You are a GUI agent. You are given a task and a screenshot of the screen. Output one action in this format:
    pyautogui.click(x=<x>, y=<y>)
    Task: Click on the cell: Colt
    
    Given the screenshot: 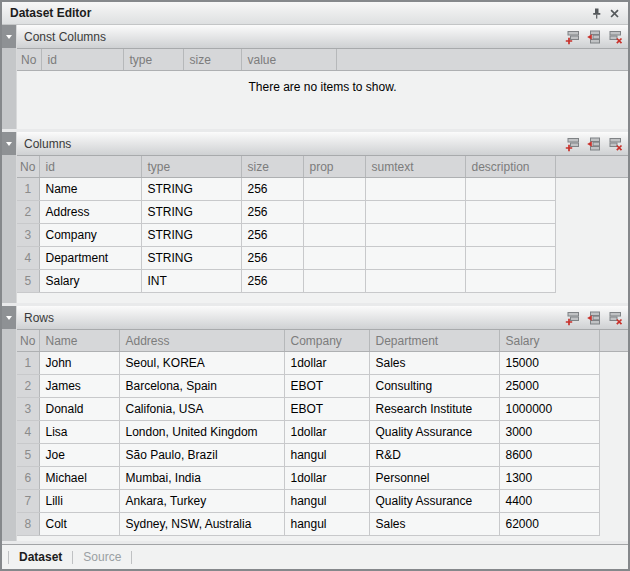 What is the action you would take?
    pyautogui.click(x=79, y=524)
    